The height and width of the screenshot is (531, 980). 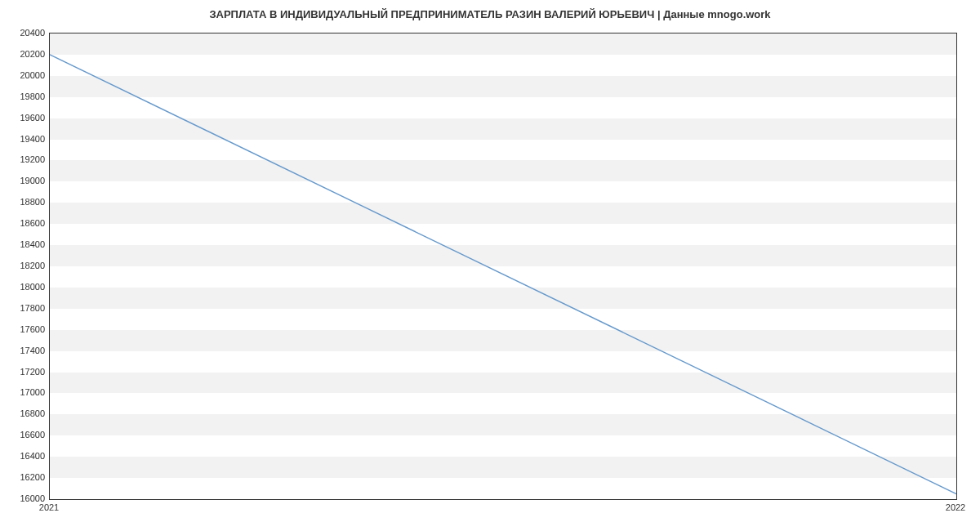 I want to click on chart-title: ЗАРПЛАТА В ИНДИВИДУАЛЬНЫЙ ПРЕДПРИНИМАТЕЛ…, so click(x=490, y=15).